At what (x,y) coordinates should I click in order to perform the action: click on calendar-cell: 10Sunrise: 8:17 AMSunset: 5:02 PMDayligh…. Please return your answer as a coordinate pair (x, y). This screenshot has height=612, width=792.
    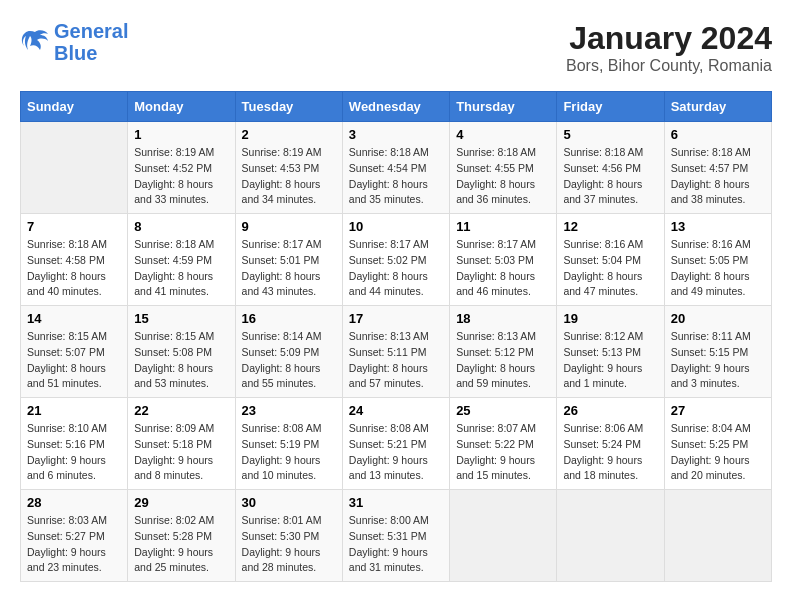
    Looking at the image, I should click on (396, 260).